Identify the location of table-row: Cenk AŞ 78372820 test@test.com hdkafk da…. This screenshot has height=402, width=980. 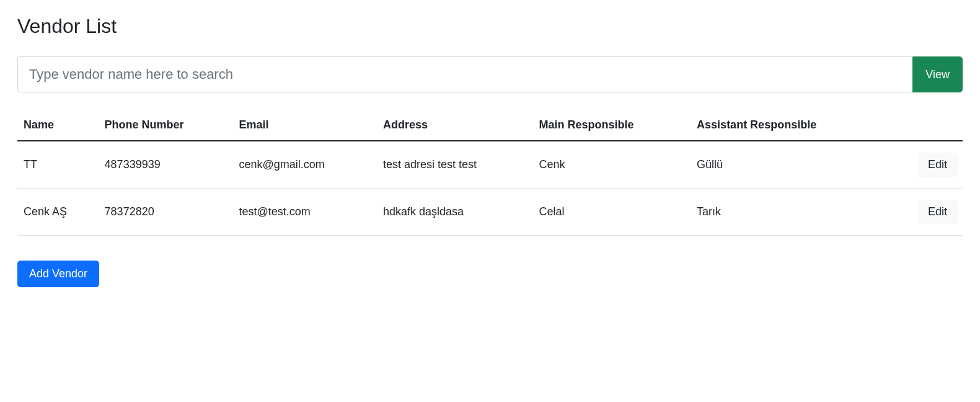
(490, 212).